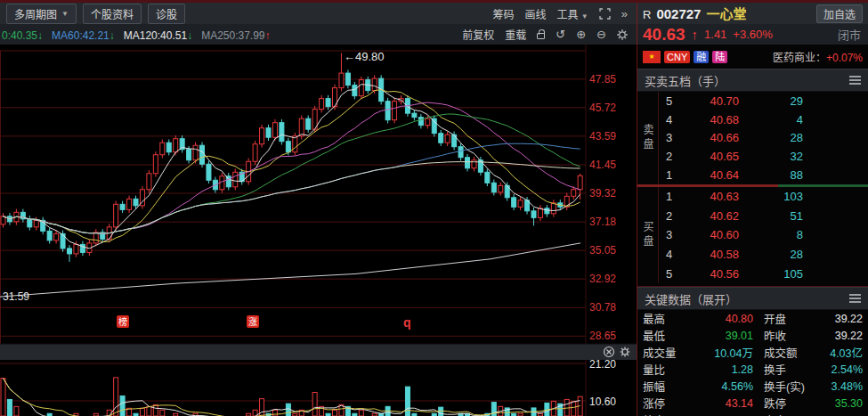 The width and height of the screenshot is (868, 416). I want to click on event-marker: q, so click(408, 322).